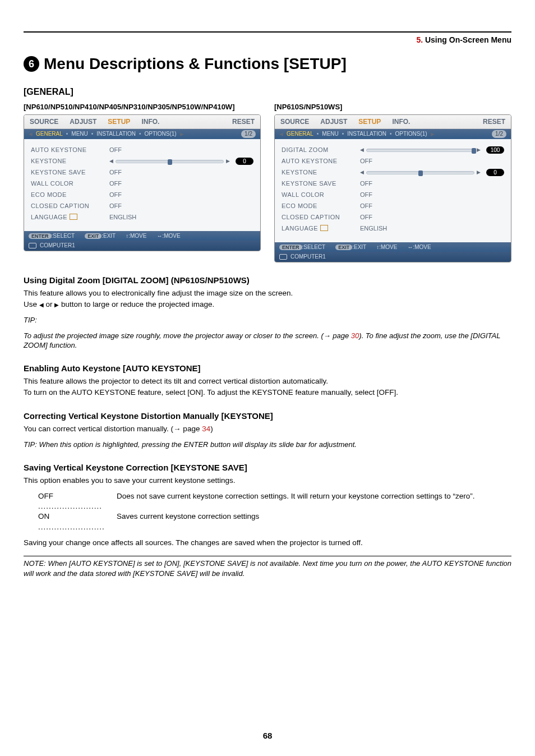 Image resolution: width=535 pixels, height=756 pixels. Describe the element at coordinates (321, 195) in the screenshot. I see `osd-row-label: WALL COLOR` at that location.